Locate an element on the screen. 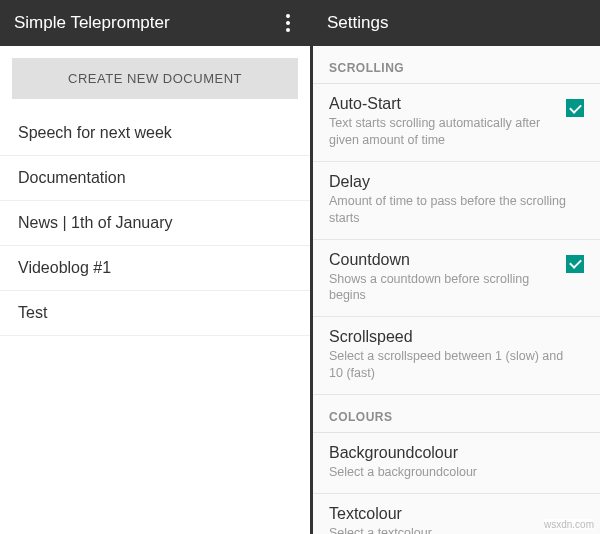 This screenshot has height=534, width=600. setting-label: Scrollspeed is located at coordinates (454, 337).